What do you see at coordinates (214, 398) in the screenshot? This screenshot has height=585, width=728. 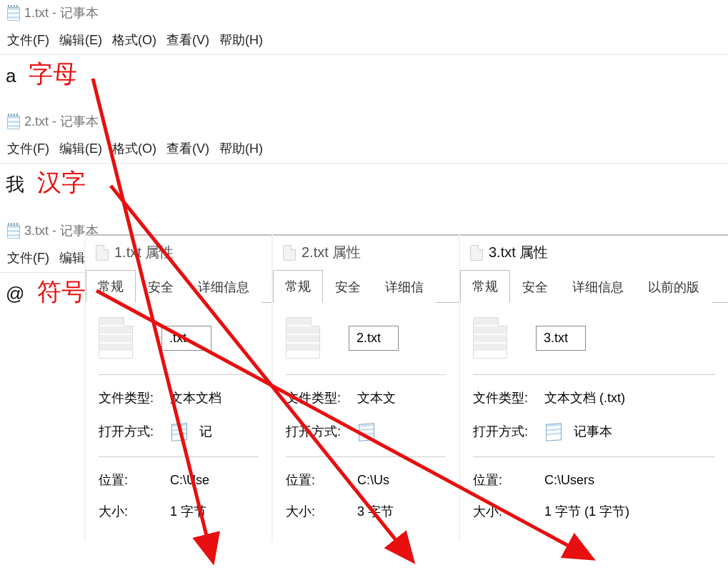 I see `file-type-value: 文本文档` at bounding box center [214, 398].